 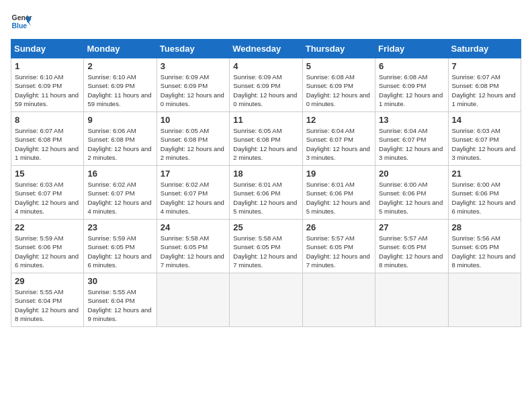 I want to click on calendar-day-cell: 3Sunrise: 6:09 AMSunset: 6:09 PMDaylight…, so click(x=193, y=85).